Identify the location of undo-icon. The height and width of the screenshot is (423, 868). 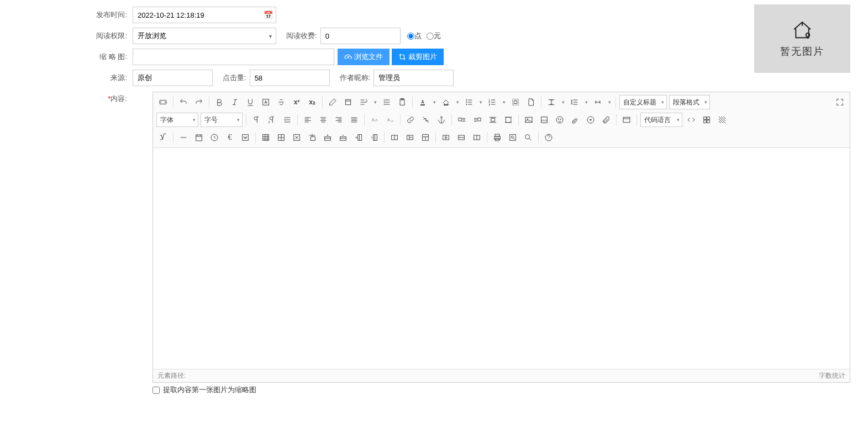
(183, 102).